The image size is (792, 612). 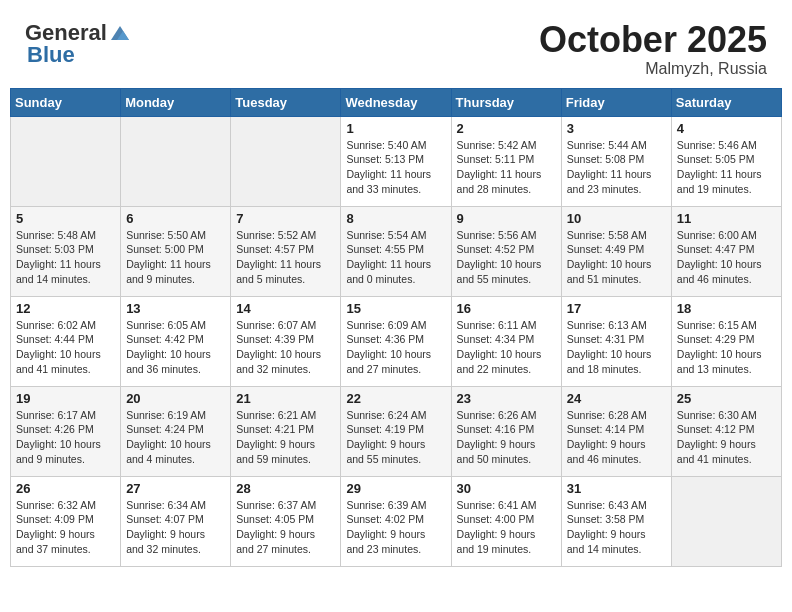 I want to click on calendar-row: 26Sunrise: 6:32 AMSunset: 4:09 PMDayligh…, so click(x=396, y=521).